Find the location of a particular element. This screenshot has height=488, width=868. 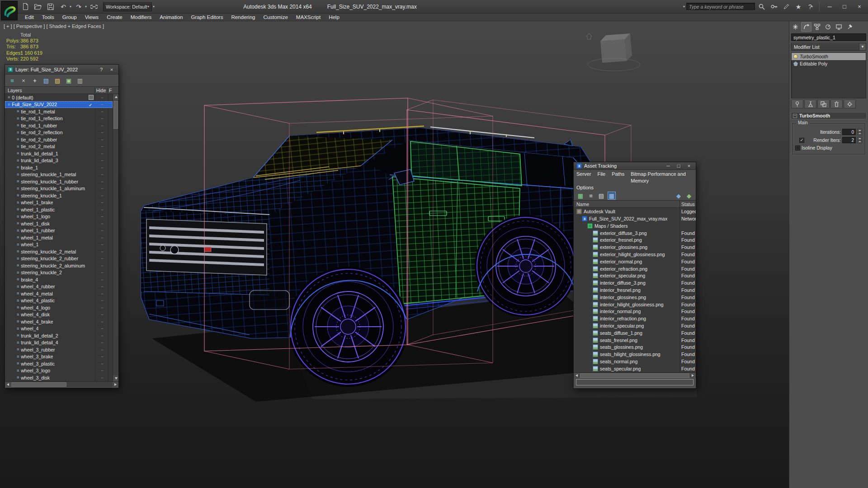

layer-dialog-help-button: ? is located at coordinates (101, 70).